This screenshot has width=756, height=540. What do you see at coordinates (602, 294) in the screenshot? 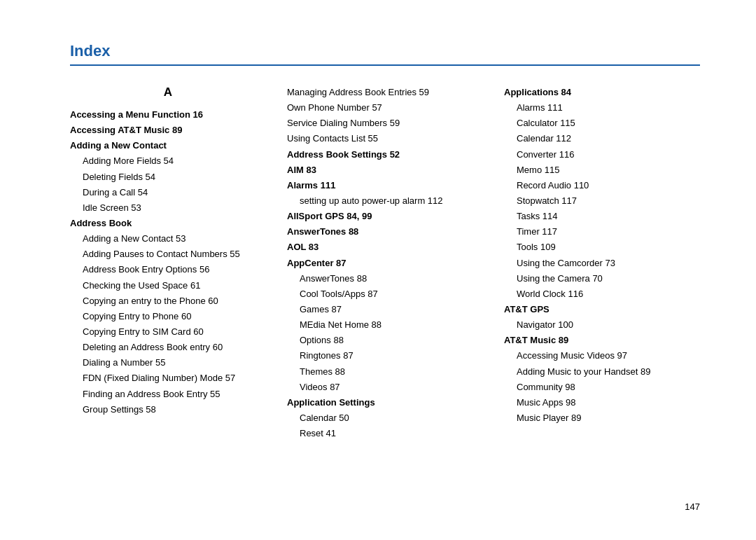
I see `list-item: World Clock 116` at bounding box center [602, 294].